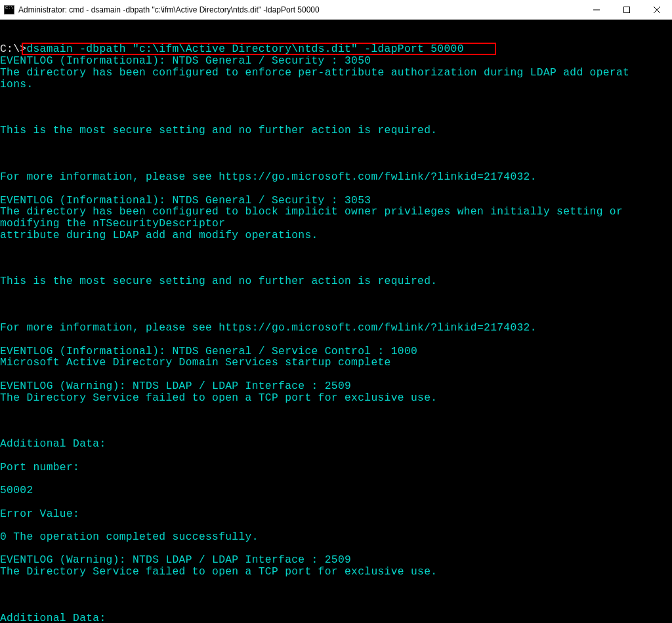 The height and width of the screenshot is (623, 672). Describe the element at coordinates (245, 49) in the screenshot. I see `command-line: dsamain -dbpath "c:\ifm\Active Directory…` at that location.